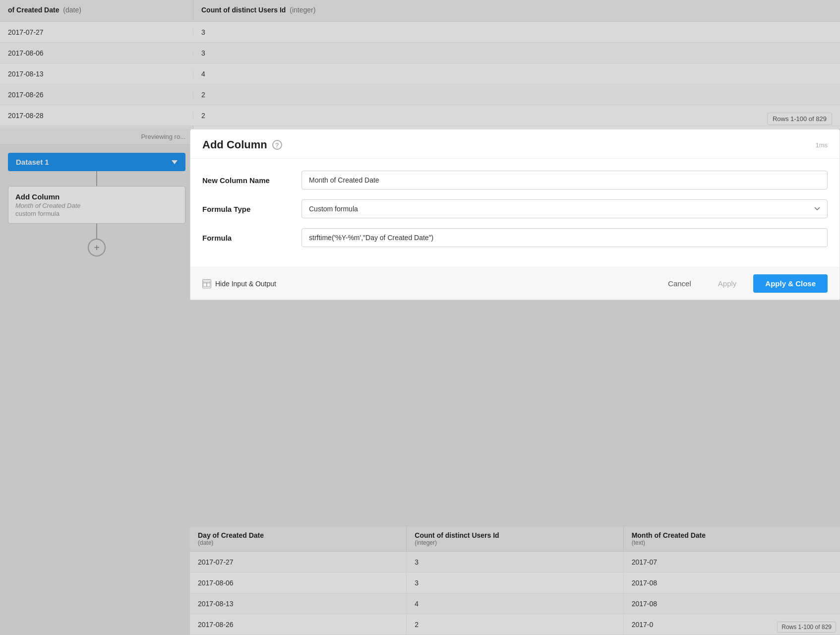 This screenshot has height=635, width=840. I want to click on hide-io-button: Hide Input & Output, so click(239, 284).